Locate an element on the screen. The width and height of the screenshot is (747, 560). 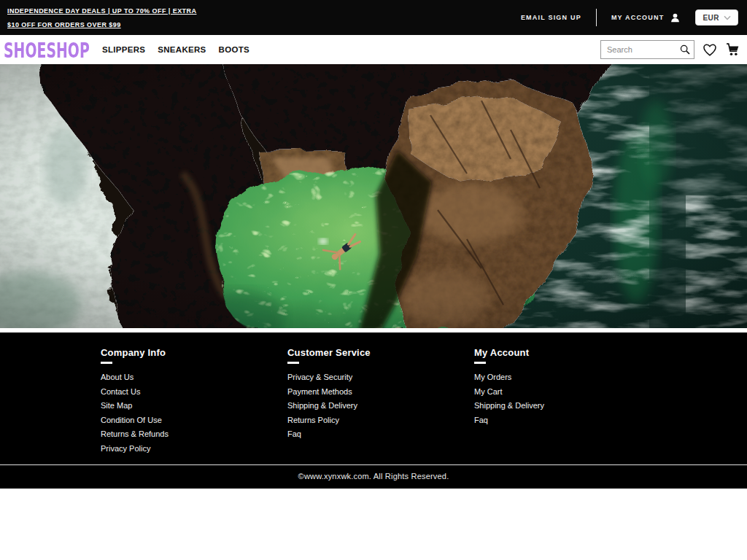
main-nav: SLIPPERS SNEAKERS BOOTS is located at coordinates (176, 50).